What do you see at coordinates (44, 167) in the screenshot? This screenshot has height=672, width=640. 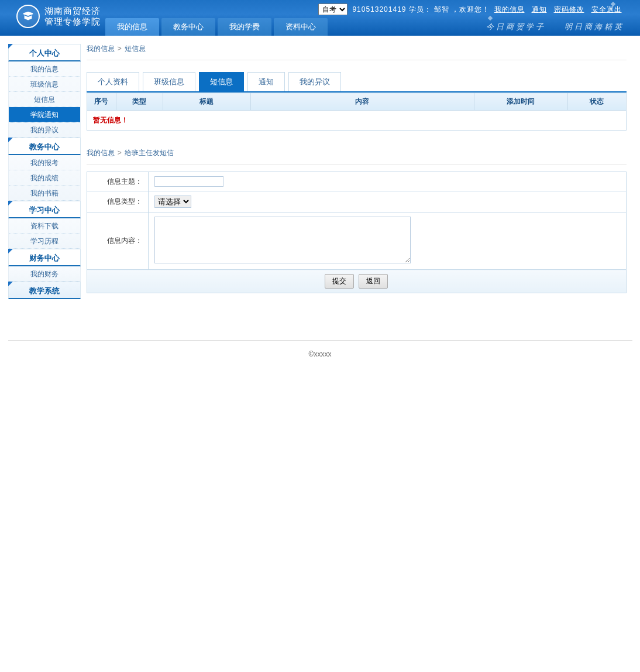 I see `sidebar: 个人中心 我的信息 班级信息 短信息 学院通知 我的异议 教务中心 我的报考 我…` at bounding box center [44, 167].